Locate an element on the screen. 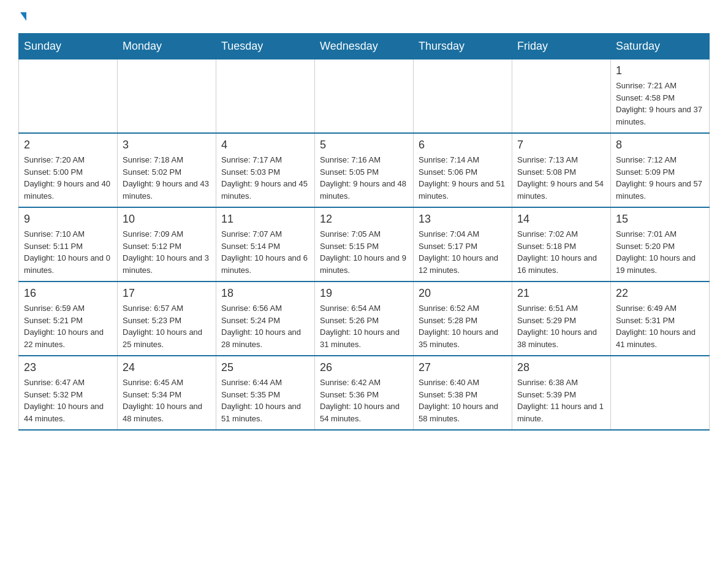 This screenshot has height=563, width=728. day-info: Sunrise: 7:02 AM Sunset: 5:18 PM Dayligh… is located at coordinates (561, 252).